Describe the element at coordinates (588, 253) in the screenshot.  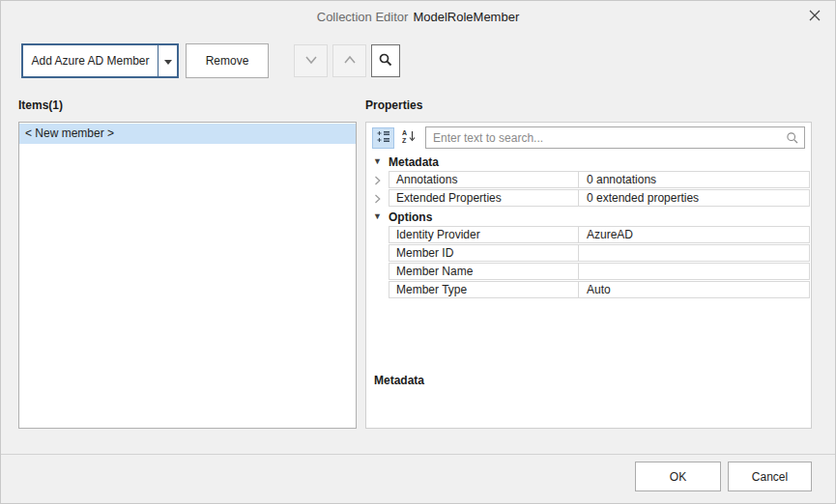
I see `property-row: Member ID` at that location.